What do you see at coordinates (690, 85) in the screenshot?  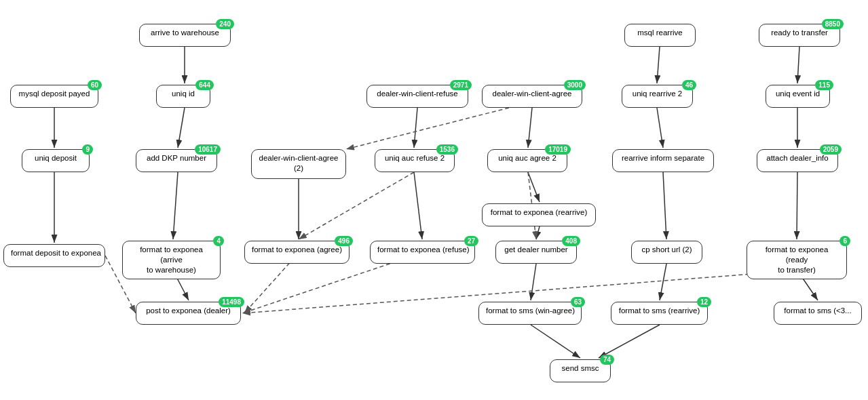 I see `node-badge-uniq_rearrive2: 46` at bounding box center [690, 85].